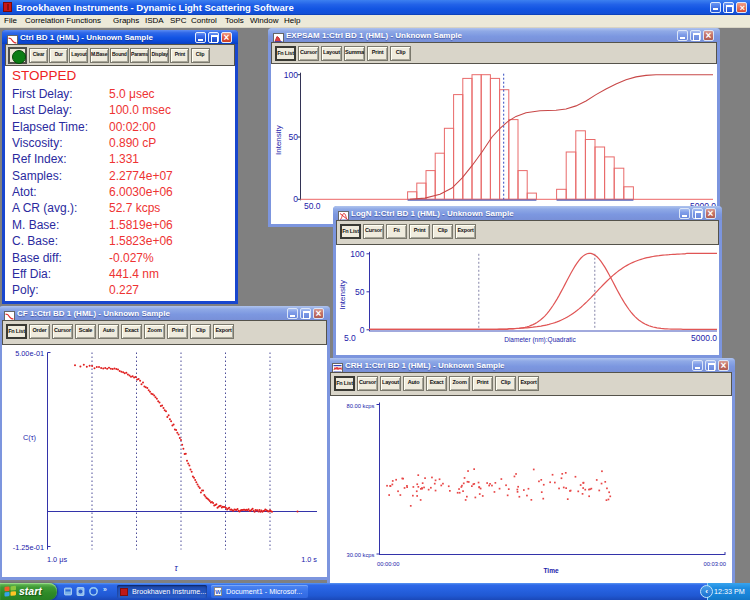  I want to click on svg-text: τ, so click(176, 568).